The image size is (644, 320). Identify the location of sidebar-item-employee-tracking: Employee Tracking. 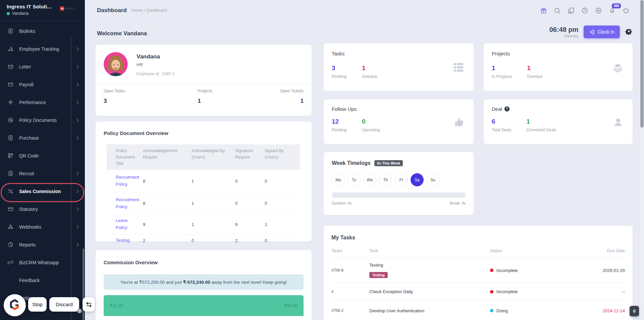
(42, 49).